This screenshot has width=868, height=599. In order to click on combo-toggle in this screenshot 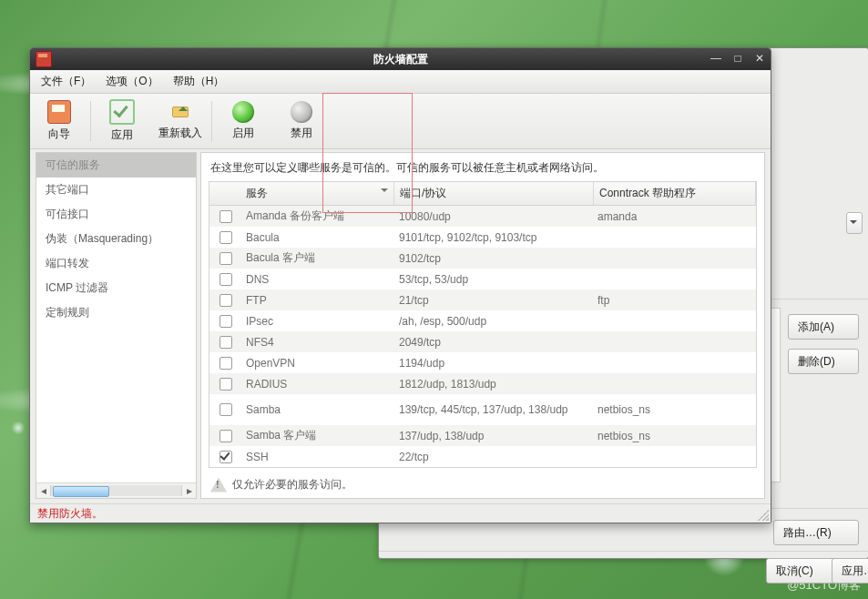, I will do `click(854, 223)`.